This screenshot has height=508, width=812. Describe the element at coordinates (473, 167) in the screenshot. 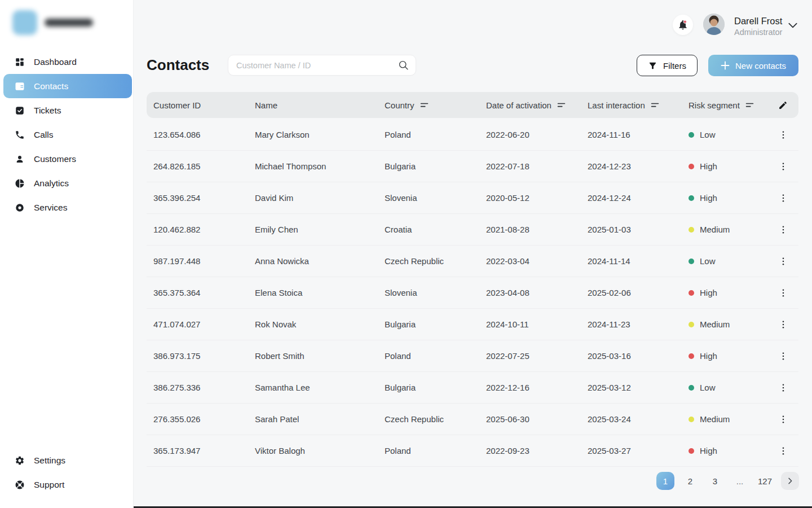

I see `table-row: 264.826.185Michael ThompsonBulgaria2022-…` at that location.